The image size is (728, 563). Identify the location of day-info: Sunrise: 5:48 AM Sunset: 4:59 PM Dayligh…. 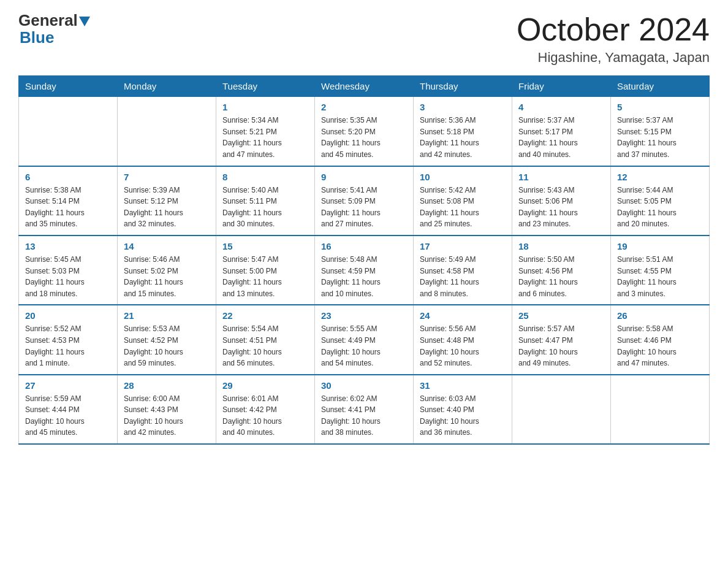
(364, 277).